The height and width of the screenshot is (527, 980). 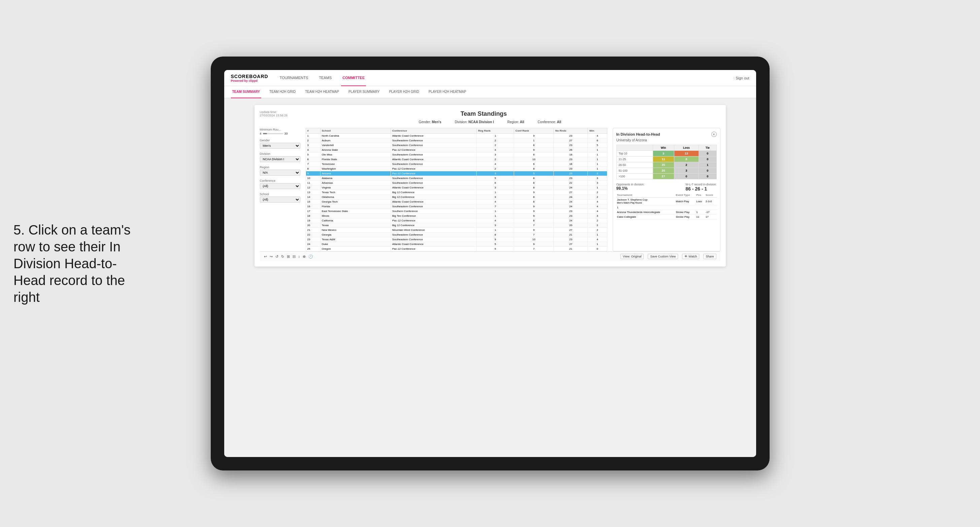 What do you see at coordinates (294, 257) in the screenshot?
I see `minus-icon: ⊟` at bounding box center [294, 257].